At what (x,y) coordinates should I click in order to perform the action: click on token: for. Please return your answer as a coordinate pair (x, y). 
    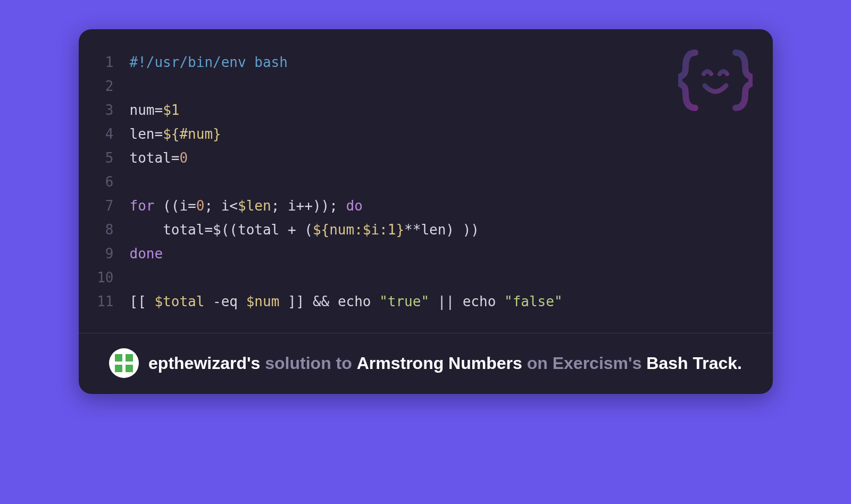
    Looking at the image, I should click on (143, 206).